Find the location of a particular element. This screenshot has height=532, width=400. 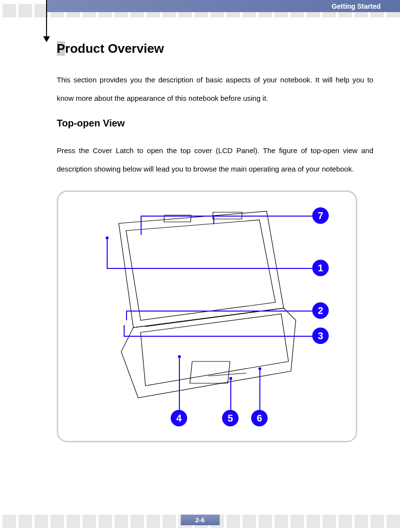

section-title: Getting Started is located at coordinates (356, 6).